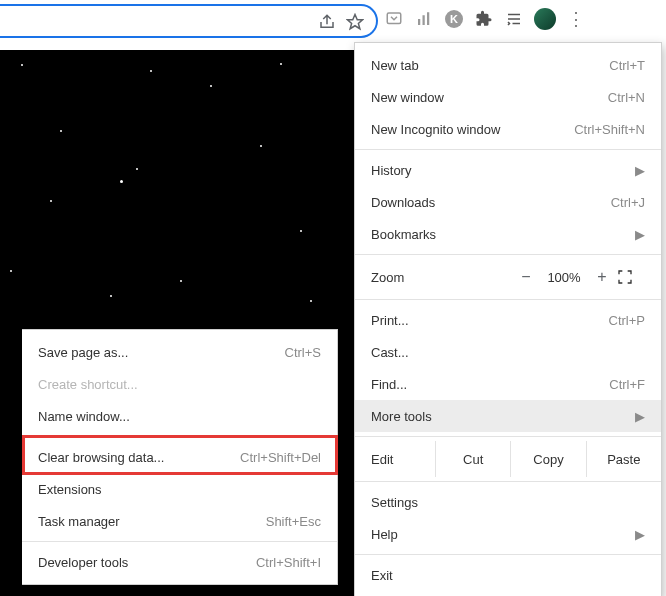 The image size is (666, 596). Describe the element at coordinates (514, 19) in the screenshot. I see `reading-list-icon` at that location.